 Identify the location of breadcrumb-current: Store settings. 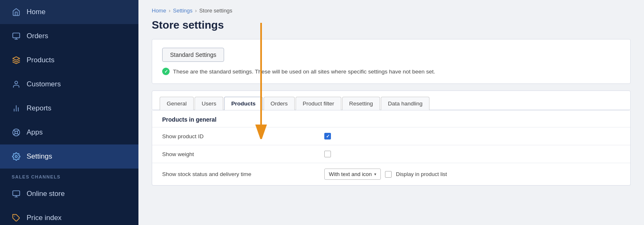
(216, 11).